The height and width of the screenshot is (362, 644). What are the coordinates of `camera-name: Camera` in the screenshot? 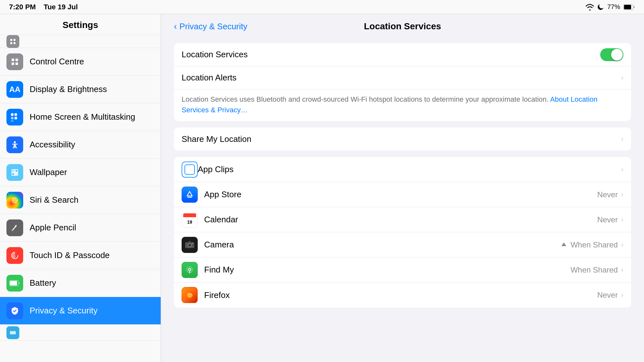 It's located at (383, 245).